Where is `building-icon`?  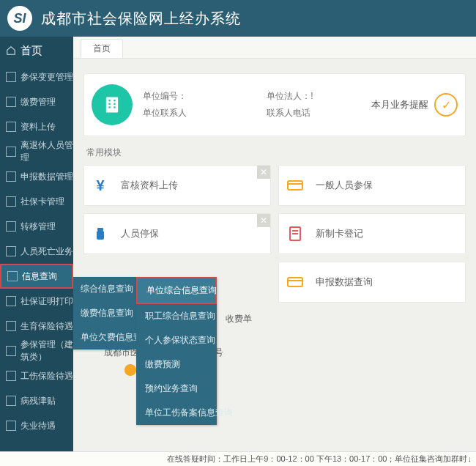
building-icon is located at coordinates (112, 105).